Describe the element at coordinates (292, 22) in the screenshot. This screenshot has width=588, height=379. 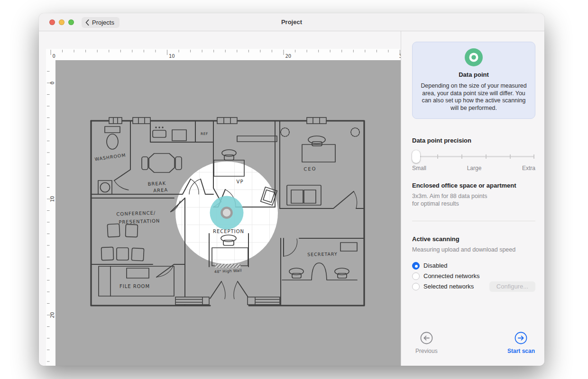
I see `window-title: Project` at that location.